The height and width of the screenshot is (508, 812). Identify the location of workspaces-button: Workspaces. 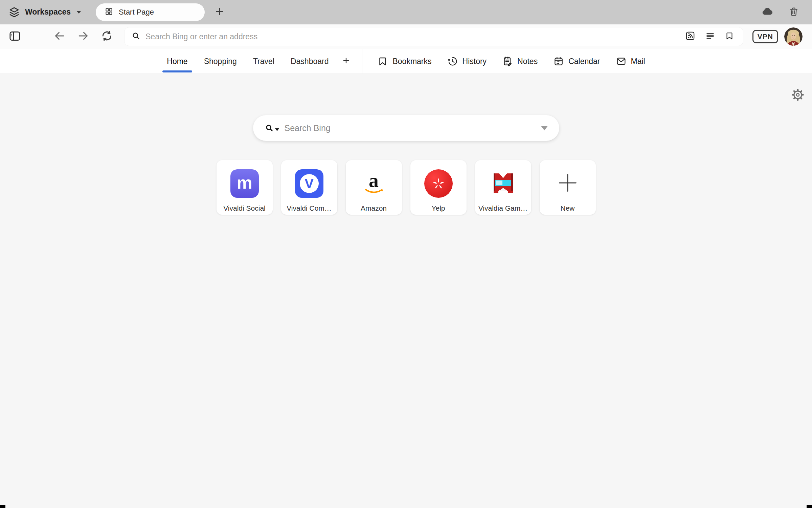
(45, 12).